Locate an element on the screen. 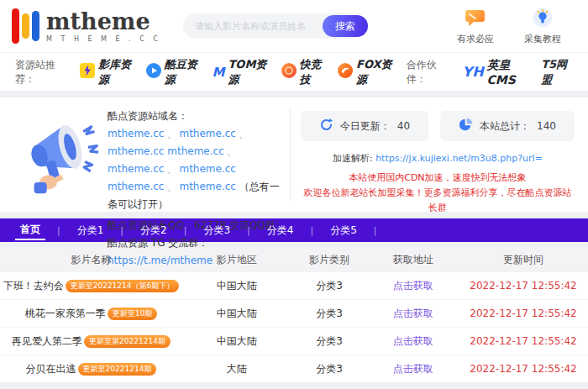 The width and height of the screenshot is (588, 389). col-header-name: 影片名称 is located at coordinates (91, 260).